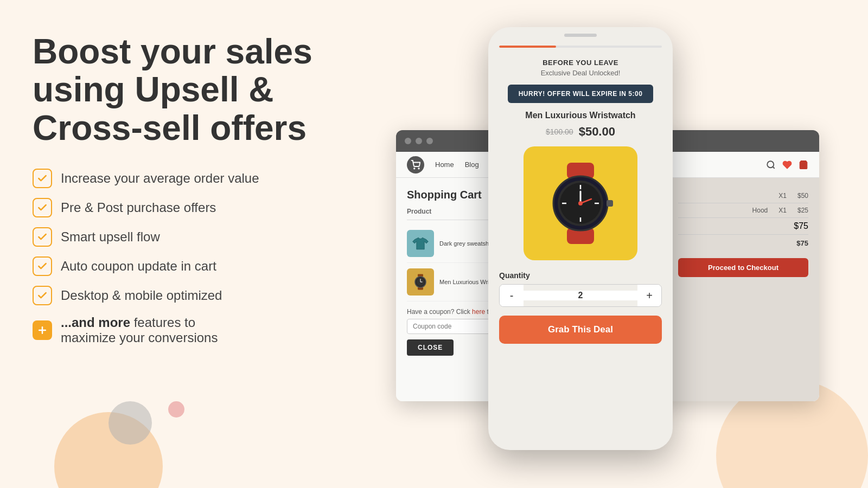 The image size is (868, 488). Describe the element at coordinates (782, 210) in the screenshot. I see `summary-item2-qty: X1` at that location.